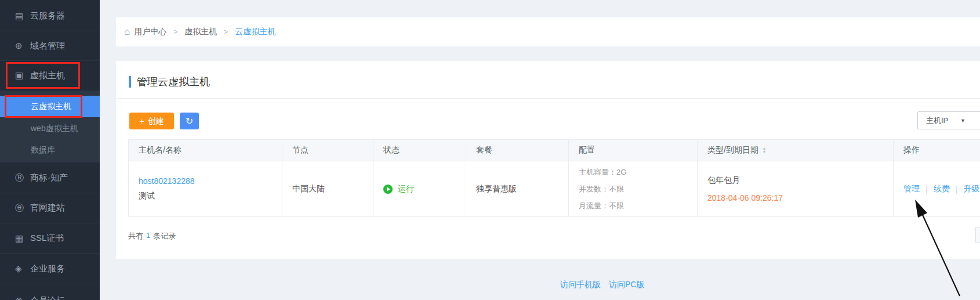  I want to click on breadcrumb-current: 云虚拟主机, so click(255, 32).